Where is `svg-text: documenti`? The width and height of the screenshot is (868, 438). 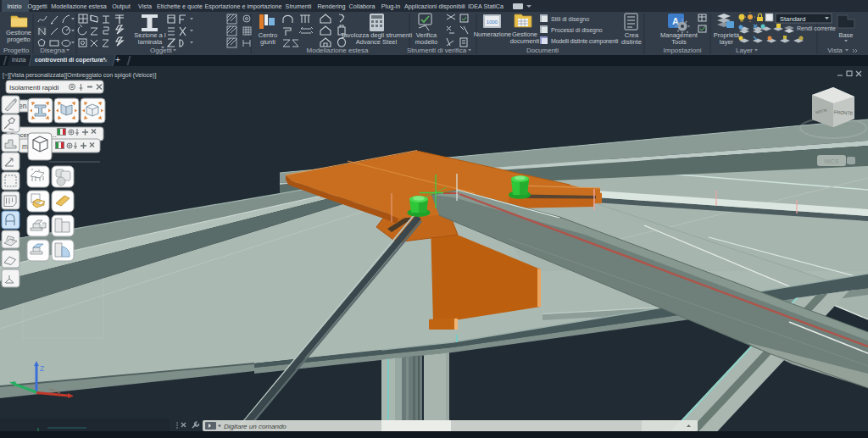
svg-text: documenti is located at coordinates (526, 41).